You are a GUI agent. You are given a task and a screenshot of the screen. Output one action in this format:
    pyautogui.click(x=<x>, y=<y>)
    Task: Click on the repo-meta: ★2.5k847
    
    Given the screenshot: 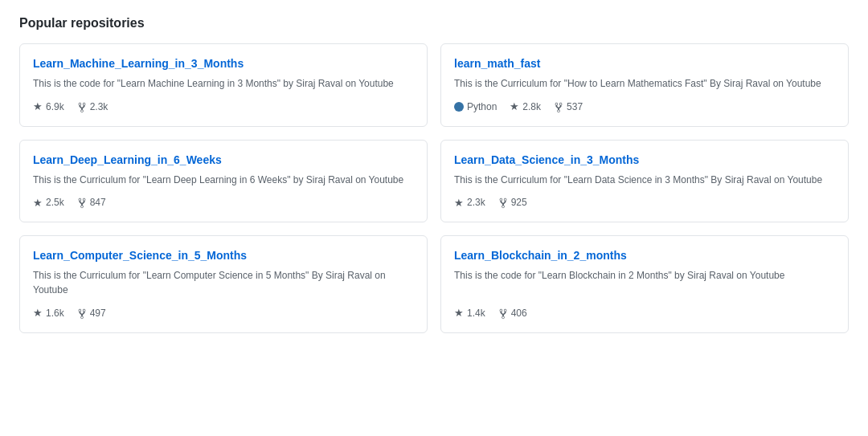 What is the action you would take?
    pyautogui.click(x=223, y=203)
    